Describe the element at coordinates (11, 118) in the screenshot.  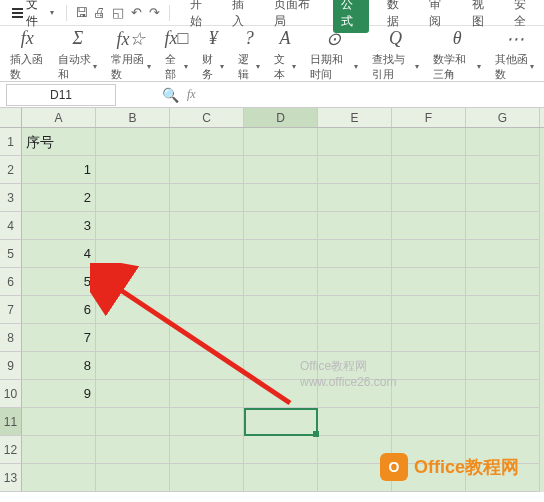
I see `select-all-corner` at that location.